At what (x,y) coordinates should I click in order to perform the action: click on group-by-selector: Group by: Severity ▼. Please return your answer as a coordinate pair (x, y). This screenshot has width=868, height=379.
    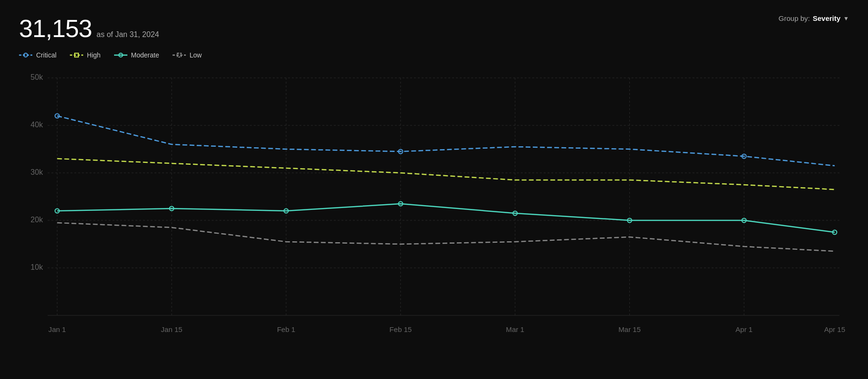
    Looking at the image, I should click on (814, 18).